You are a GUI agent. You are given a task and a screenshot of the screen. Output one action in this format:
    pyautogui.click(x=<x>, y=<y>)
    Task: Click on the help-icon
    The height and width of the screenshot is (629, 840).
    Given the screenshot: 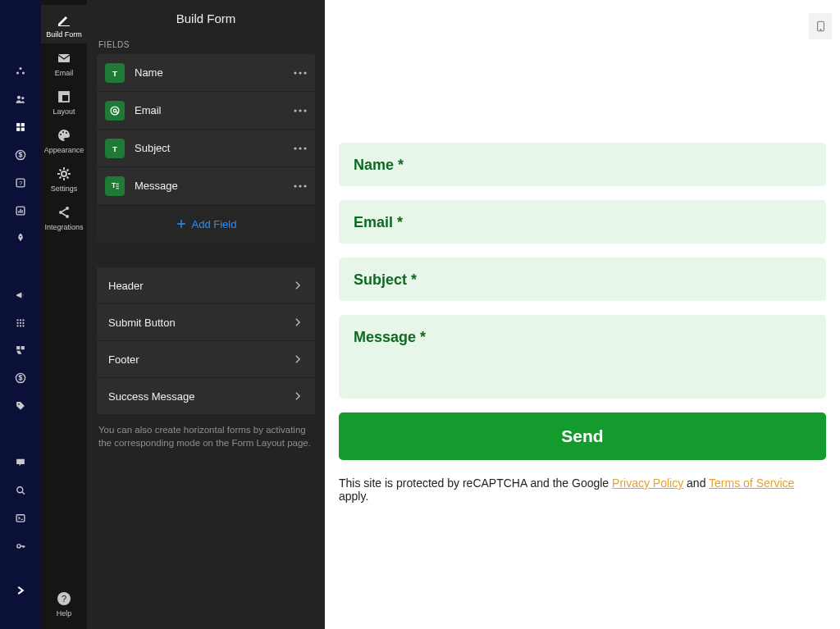 What is the action you would take?
    pyautogui.click(x=21, y=183)
    